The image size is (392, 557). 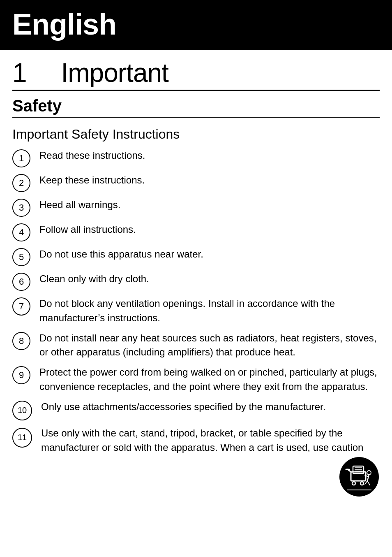 I want to click on list-item: 1 Read these instructions., so click(x=196, y=158).